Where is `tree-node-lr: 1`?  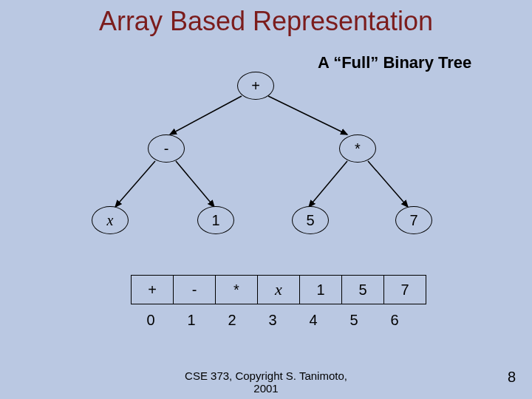
tree-node-lr: 1 is located at coordinates (216, 220).